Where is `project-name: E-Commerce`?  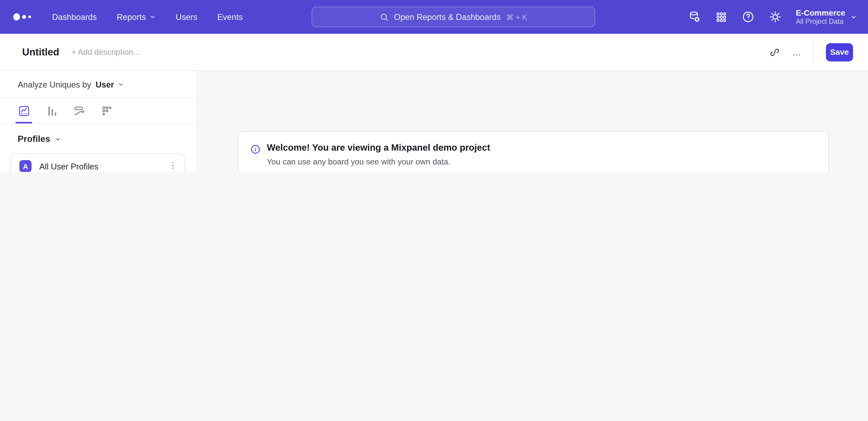
project-name: E-Commerce is located at coordinates (821, 12).